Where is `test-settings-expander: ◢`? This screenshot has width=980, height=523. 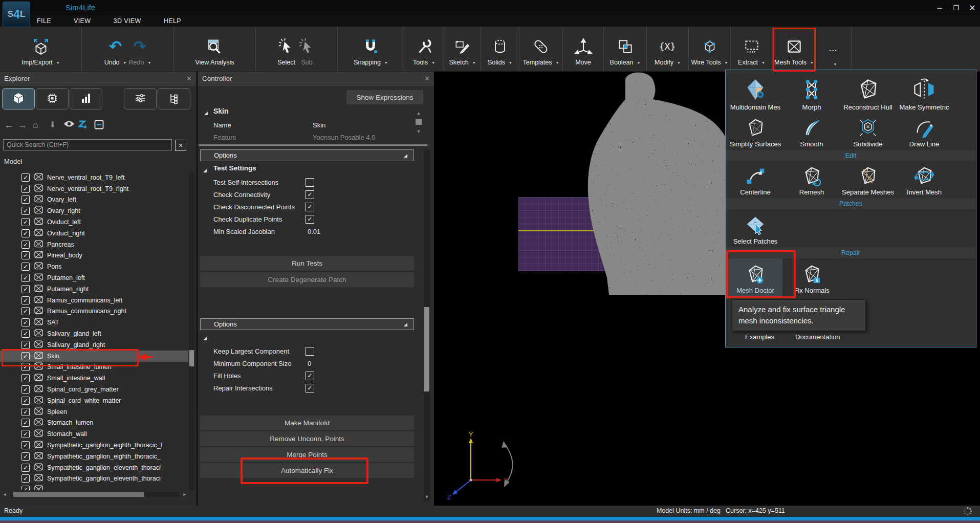
test-settings-expander: ◢ is located at coordinates (205, 170).